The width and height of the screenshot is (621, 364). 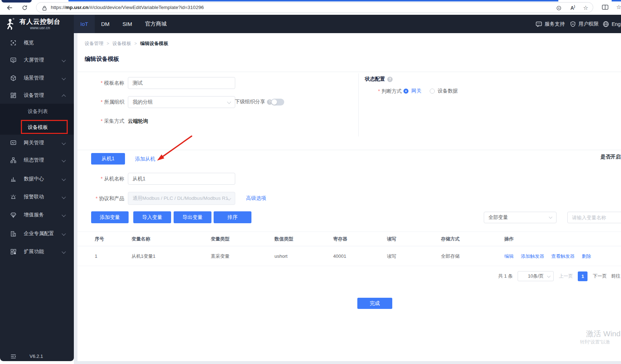 I want to click on edit-link: 编辑, so click(x=509, y=256).